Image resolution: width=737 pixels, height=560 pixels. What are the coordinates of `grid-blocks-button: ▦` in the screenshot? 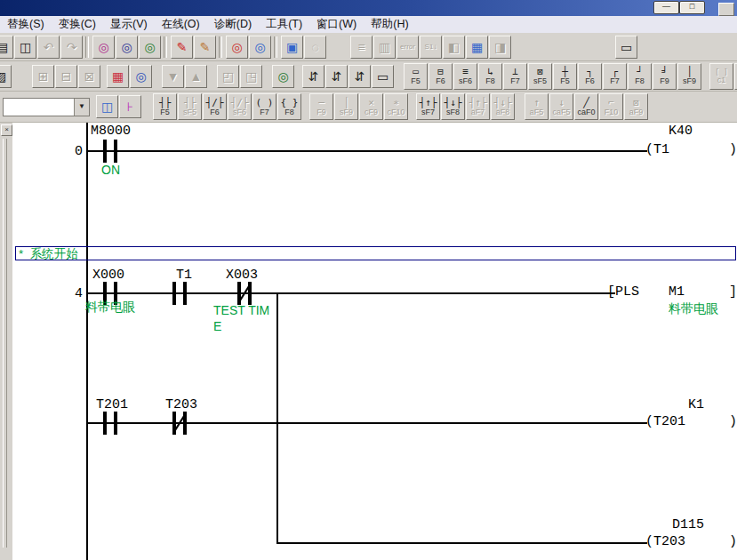 It's located at (477, 47).